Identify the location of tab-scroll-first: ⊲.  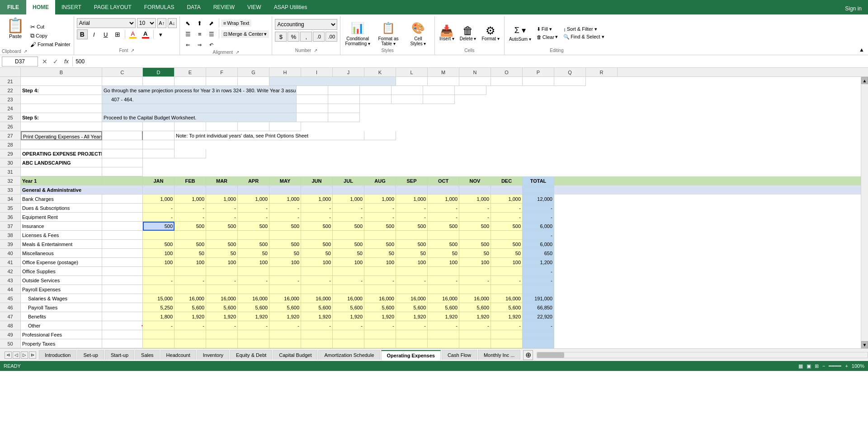
(8, 355).